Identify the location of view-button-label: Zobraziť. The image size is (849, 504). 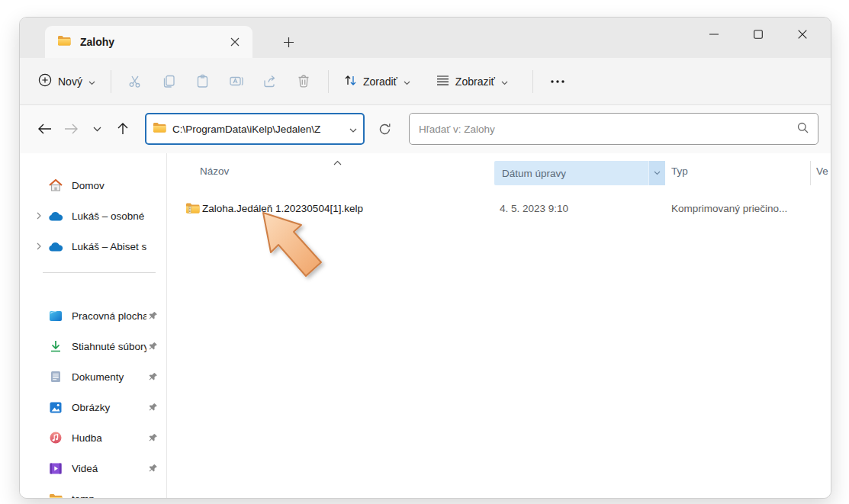
(475, 82).